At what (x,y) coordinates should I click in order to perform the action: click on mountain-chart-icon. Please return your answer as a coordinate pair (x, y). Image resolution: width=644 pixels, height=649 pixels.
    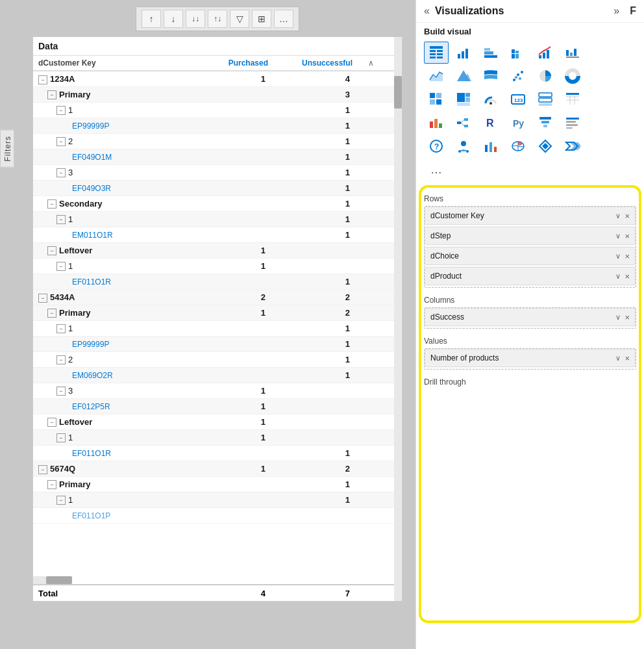
    Looking at the image, I should click on (464, 76).